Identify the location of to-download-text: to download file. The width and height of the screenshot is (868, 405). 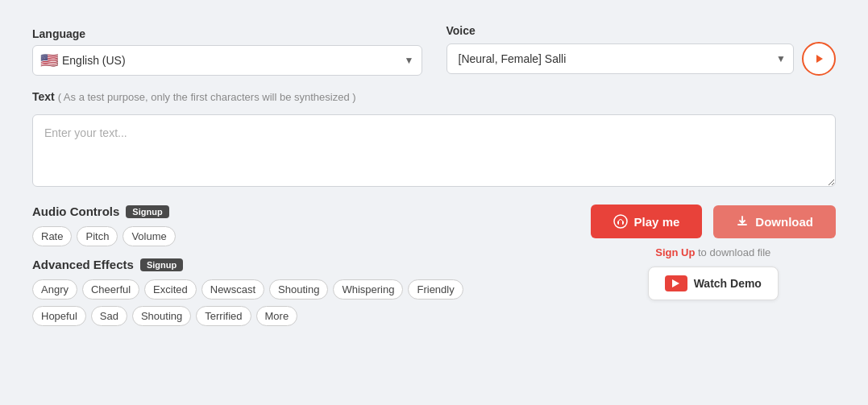
(734, 253).